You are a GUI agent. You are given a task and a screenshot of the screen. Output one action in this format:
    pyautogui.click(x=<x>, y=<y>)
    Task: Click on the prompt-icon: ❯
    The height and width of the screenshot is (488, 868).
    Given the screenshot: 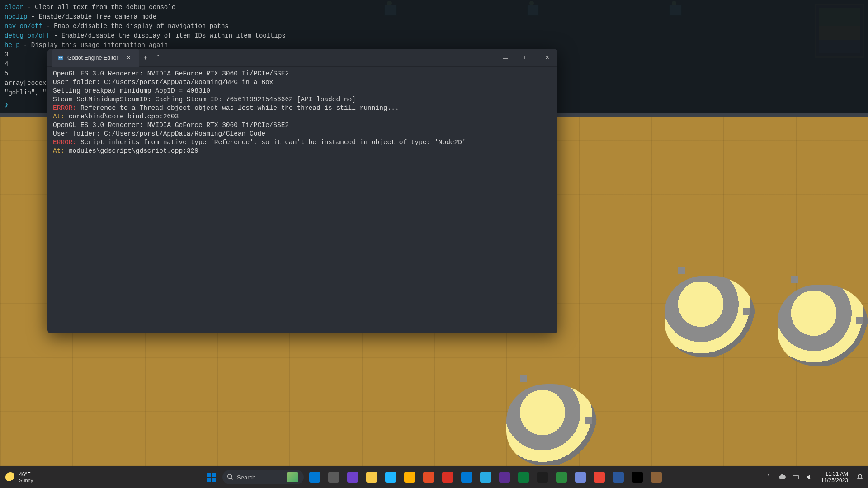 What is the action you would take?
    pyautogui.click(x=6, y=105)
    